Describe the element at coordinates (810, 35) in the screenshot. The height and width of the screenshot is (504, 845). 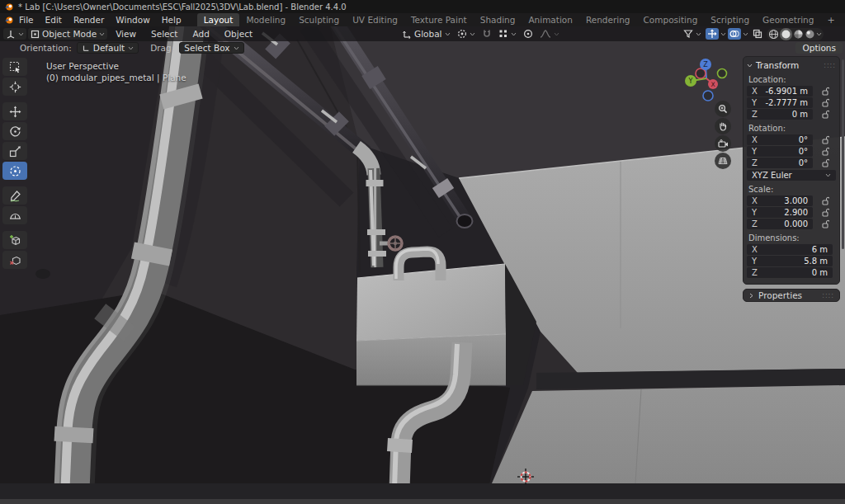
I see `shading-rendered-icon` at that location.